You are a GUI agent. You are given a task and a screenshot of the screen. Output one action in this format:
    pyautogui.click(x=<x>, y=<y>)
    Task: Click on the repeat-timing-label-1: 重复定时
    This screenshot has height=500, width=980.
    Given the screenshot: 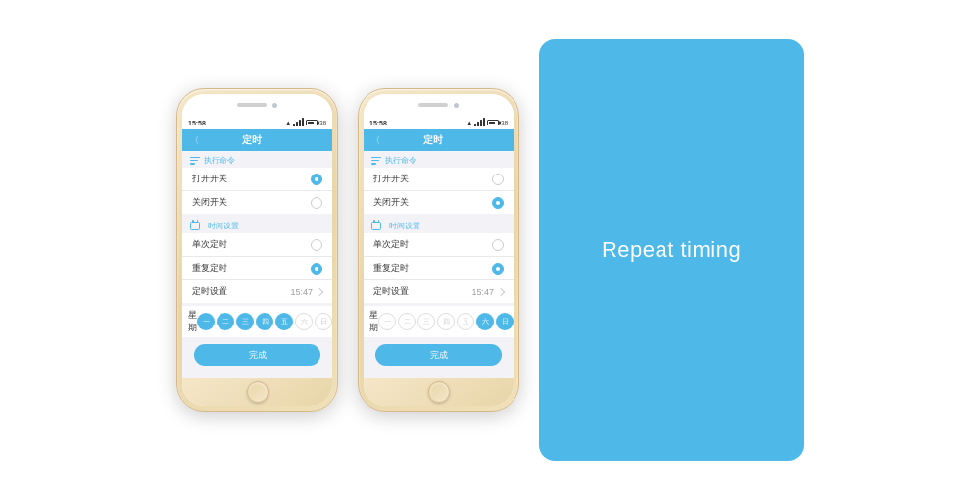 What is the action you would take?
    pyautogui.click(x=210, y=269)
    